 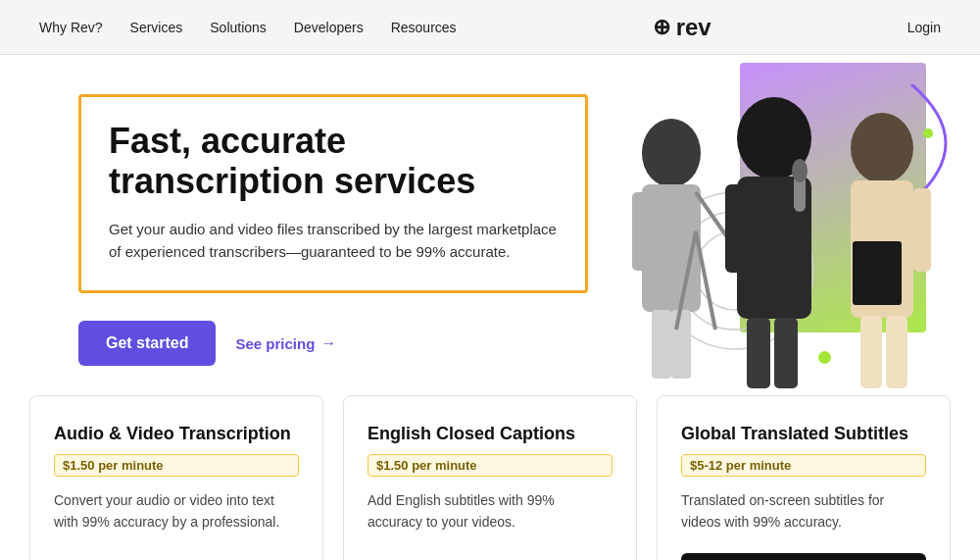 What do you see at coordinates (176, 519) in the screenshot?
I see `card-audio-video-desc: Convert your audio or video into text wi…` at bounding box center [176, 519].